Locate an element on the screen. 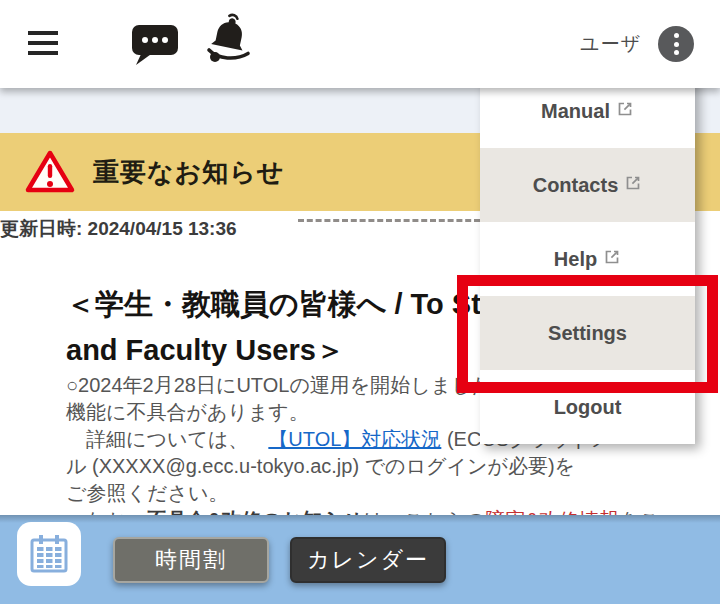  notice-line-4: ル (XXXXX@g.ecc.u-tokyo.ac.jp) でのログインが必要)… is located at coordinates (320, 466).